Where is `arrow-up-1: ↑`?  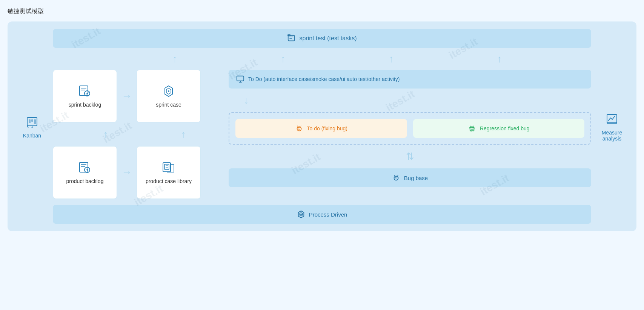
arrow-up-1: ↑ is located at coordinates (175, 59).